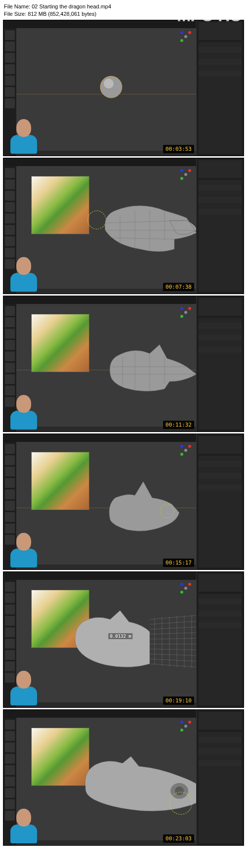 This screenshot has width=247, height=868. Describe the element at coordinates (179, 701) in the screenshot. I see `timecode-label: 00:19:10` at that location.